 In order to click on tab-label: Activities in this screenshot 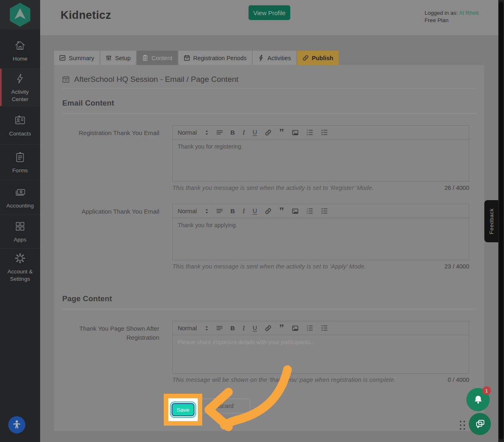, I will do `click(279, 58)`.